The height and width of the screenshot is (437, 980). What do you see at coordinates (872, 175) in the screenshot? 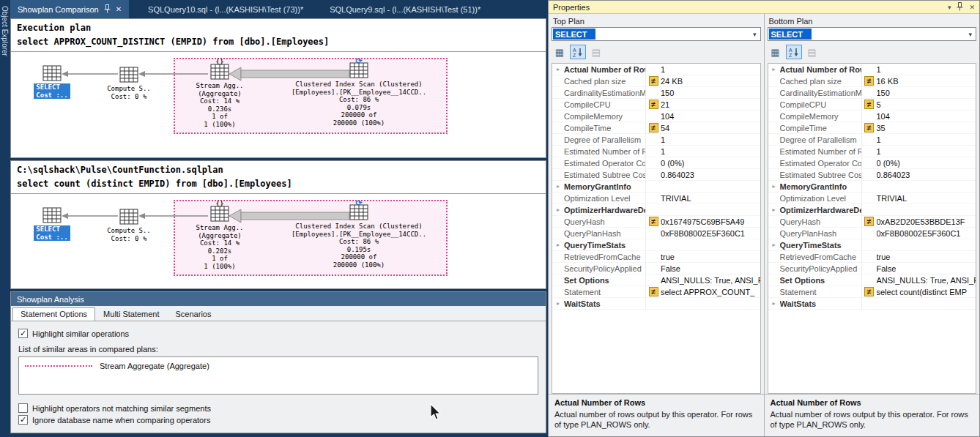
I see `property-row: Estimated Subtree Cos0.864023` at bounding box center [872, 175].